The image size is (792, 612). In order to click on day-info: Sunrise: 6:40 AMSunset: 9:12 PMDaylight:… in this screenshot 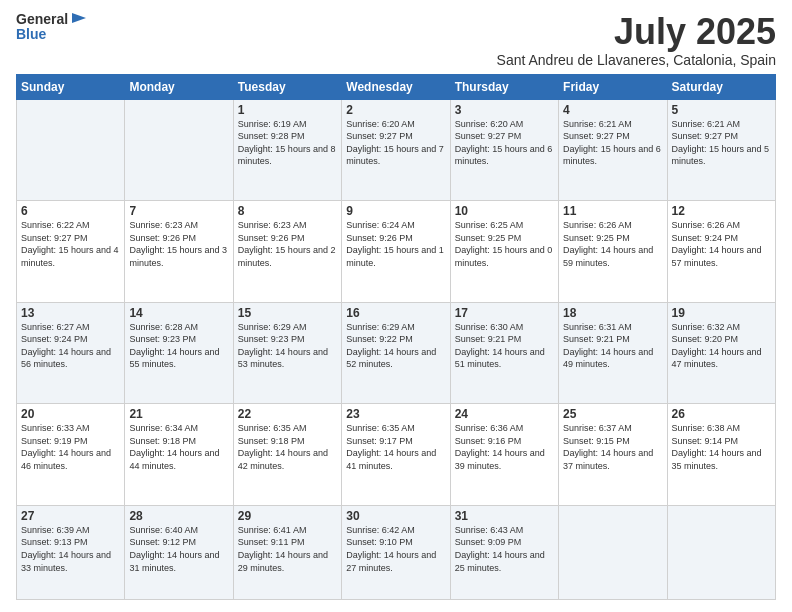, I will do `click(178, 549)`.